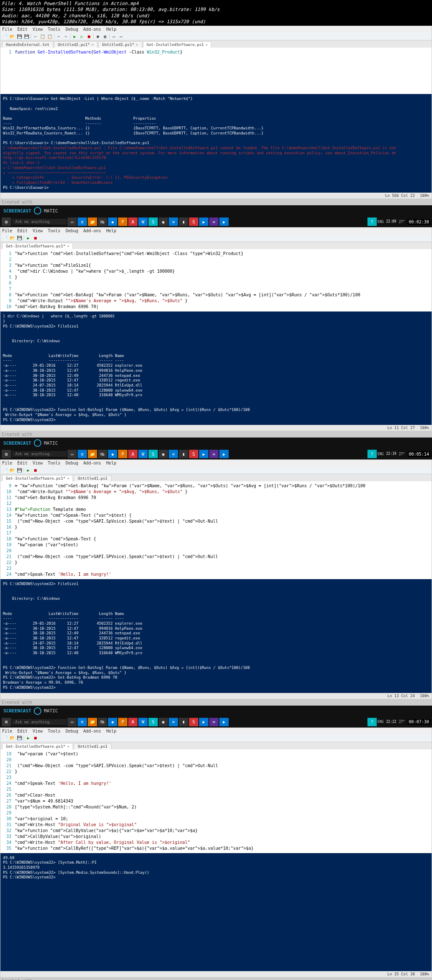 The height and width of the screenshot is (980, 432). What do you see at coordinates (224, 222) in the screenshot?
I see `powershell-icon: ▶` at bounding box center [224, 222].